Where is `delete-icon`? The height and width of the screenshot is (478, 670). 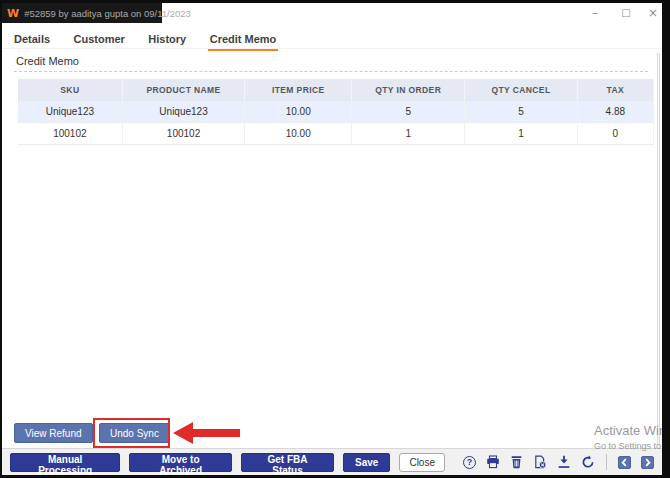 delete-icon is located at coordinates (516, 462).